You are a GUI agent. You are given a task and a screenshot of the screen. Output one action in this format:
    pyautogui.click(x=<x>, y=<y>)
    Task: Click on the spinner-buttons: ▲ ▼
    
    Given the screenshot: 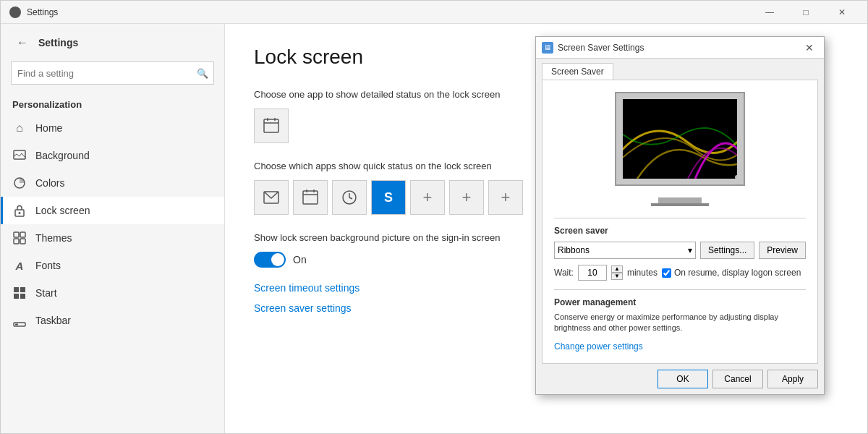 What is the action you would take?
    pyautogui.click(x=617, y=273)
    